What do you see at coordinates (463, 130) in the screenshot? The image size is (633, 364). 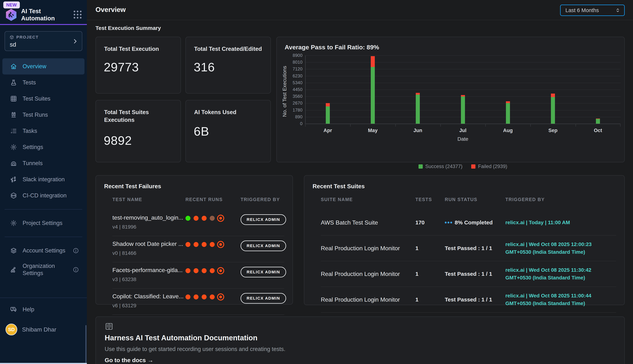 I see `chart-x-tick: Jul` at bounding box center [463, 130].